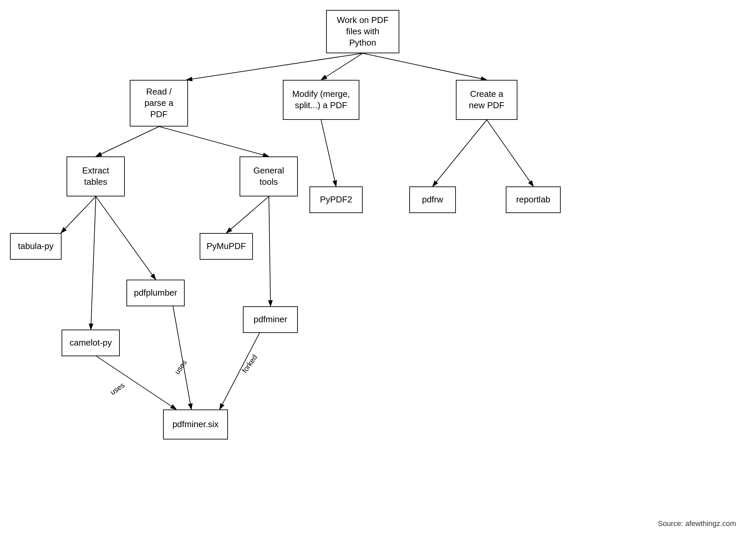 Image resolution: width=756 pixels, height=538 pixels. I want to click on node-root: Work on PDF files with Python, so click(363, 32).